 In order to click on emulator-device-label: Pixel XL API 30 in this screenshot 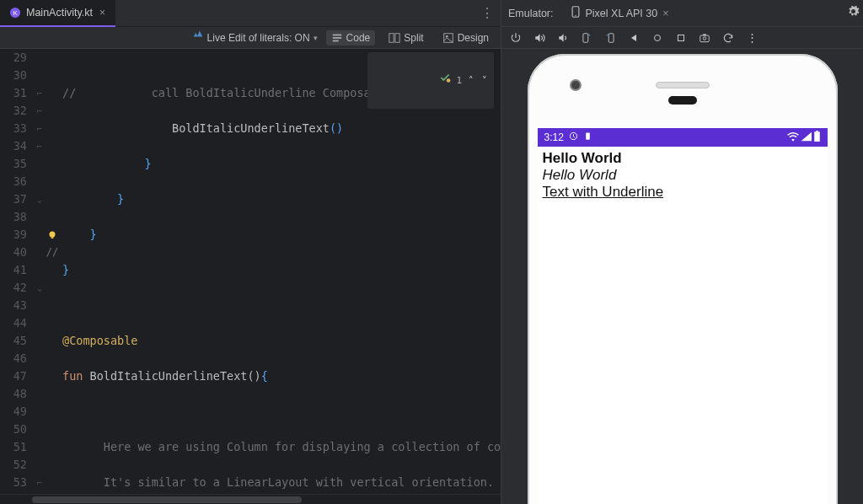, I will do `click(622, 13)`.